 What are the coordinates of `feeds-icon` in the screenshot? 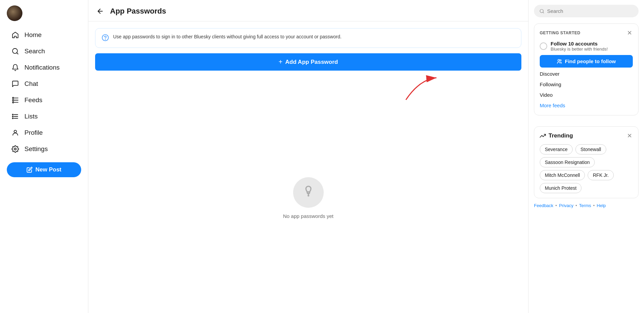 It's located at (15, 100).